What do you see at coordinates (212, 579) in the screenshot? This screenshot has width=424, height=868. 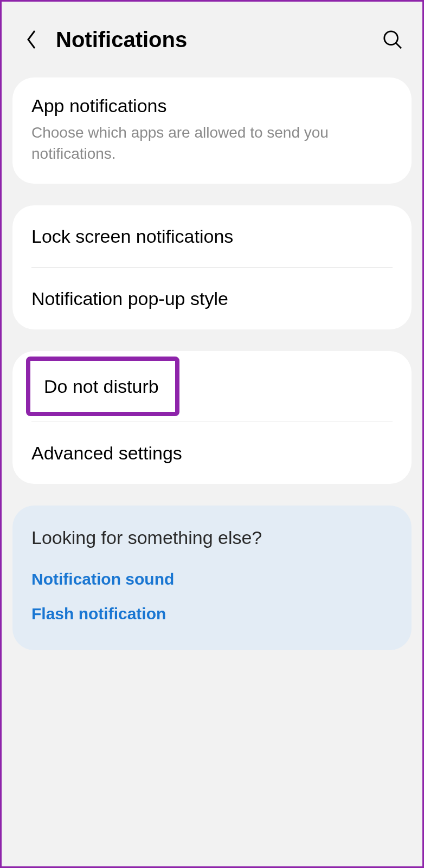 I see `link-notification-sound: Notification sound` at bounding box center [212, 579].